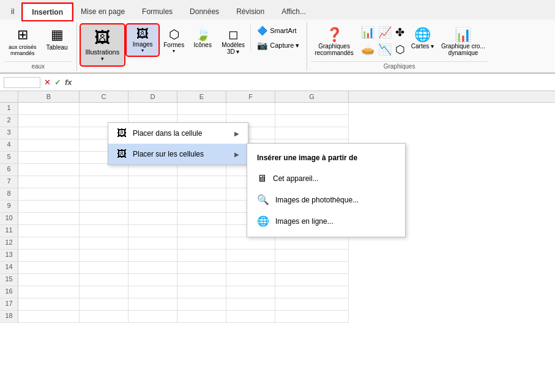 This screenshot has height=392, width=555. Describe the element at coordinates (278, 31) in the screenshot. I see `smartart-button: 🔷 SmartArt` at that location.